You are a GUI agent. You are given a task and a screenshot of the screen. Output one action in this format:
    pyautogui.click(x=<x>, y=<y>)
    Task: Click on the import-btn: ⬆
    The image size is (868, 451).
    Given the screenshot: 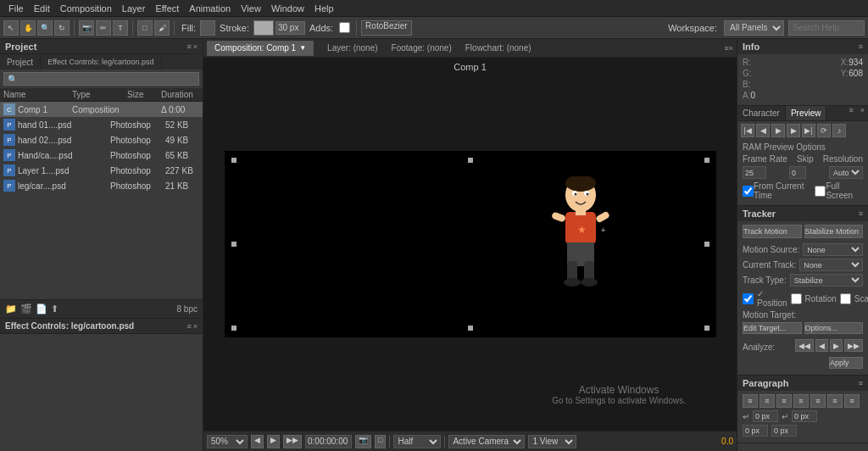 What is the action you would take?
    pyautogui.click(x=54, y=309)
    